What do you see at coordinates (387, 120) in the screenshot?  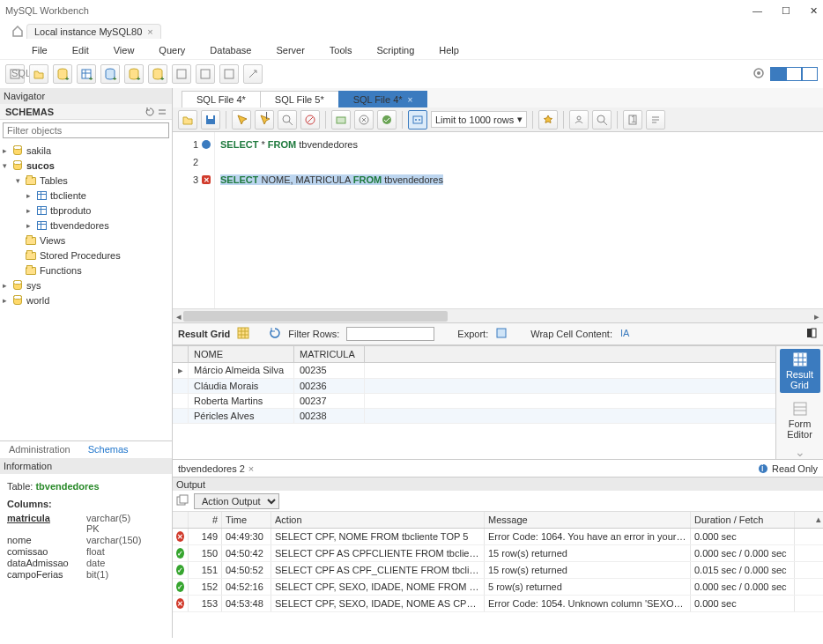 I see `autocommit-button` at bounding box center [387, 120].